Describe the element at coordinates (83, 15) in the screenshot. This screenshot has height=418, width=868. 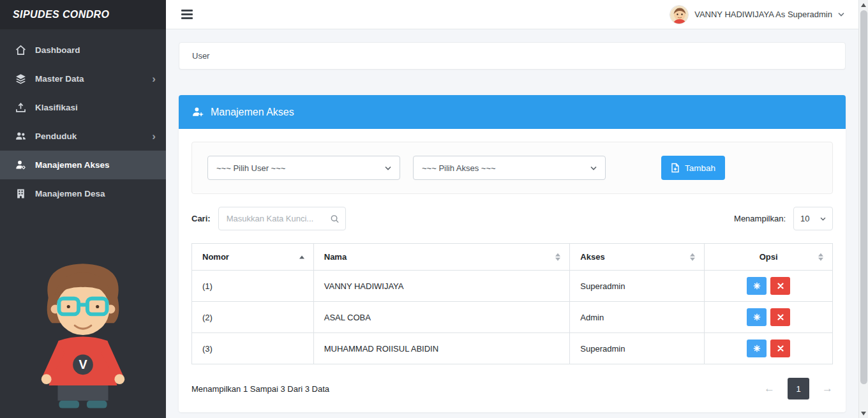
I see `brand-title: SIPUDES CONDRO` at that location.